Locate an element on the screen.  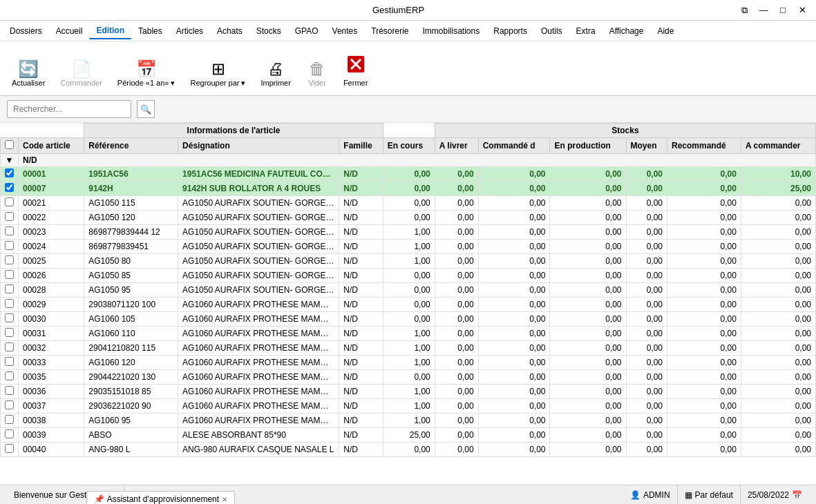
table-row: 00038 AG1060 95 AG1060 AURAFIX PROTHESE … is located at coordinates (408, 421).